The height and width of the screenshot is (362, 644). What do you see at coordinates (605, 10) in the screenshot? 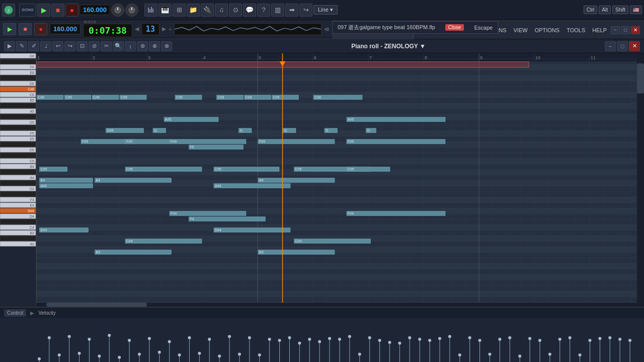
I see `alt-btn: Alt` at bounding box center [605, 10].